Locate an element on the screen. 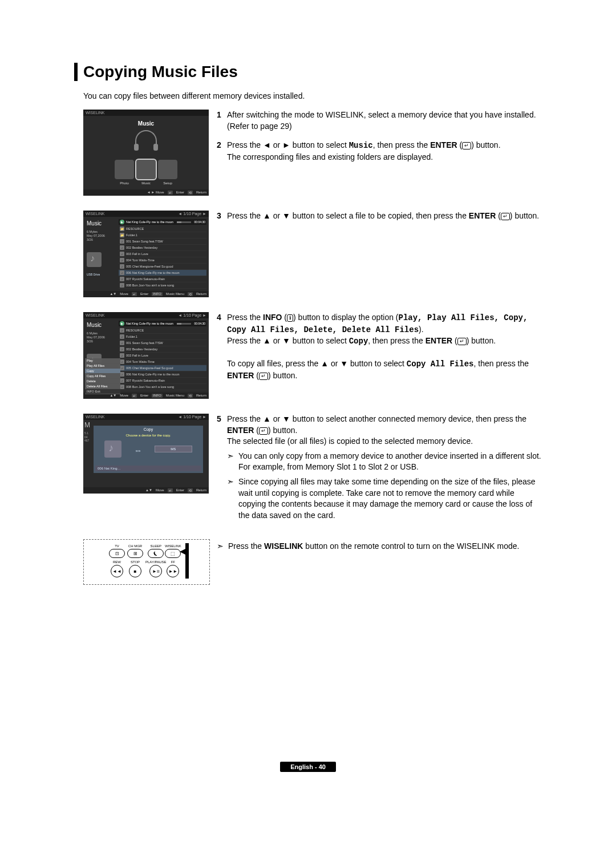 This screenshot has width=616, height=841. tile-music: Music is located at coordinates (146, 169).